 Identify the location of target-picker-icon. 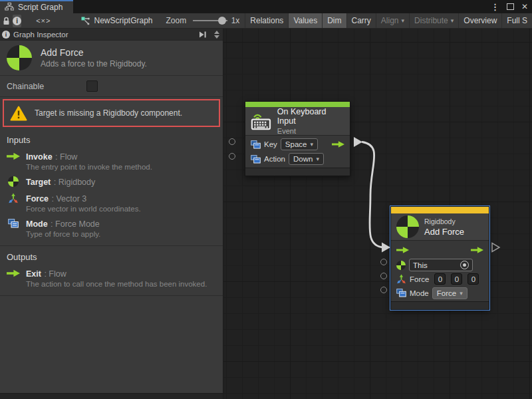
(464, 265).